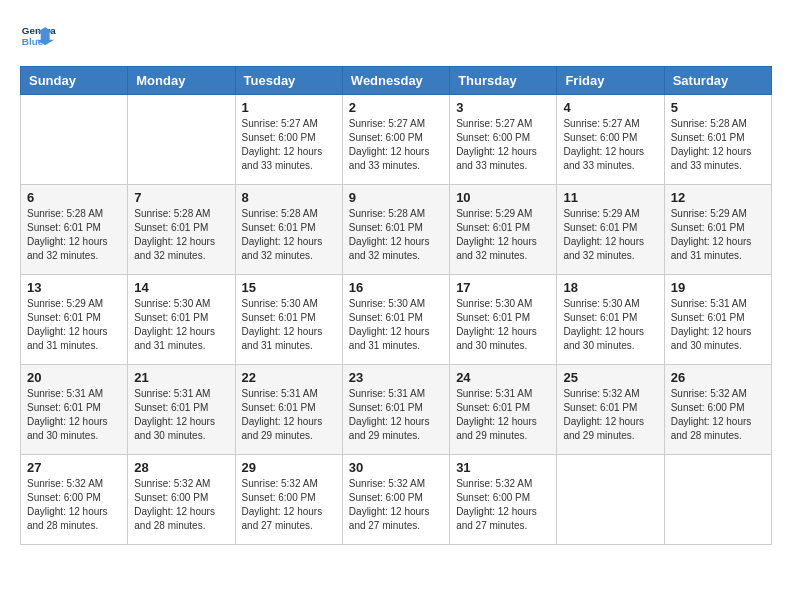 The height and width of the screenshot is (612, 792). Describe the element at coordinates (396, 140) in the screenshot. I see `calendar-week-row: 1Sunrise: 5:27 AMSunset: 6:00 PMDaylight…` at that location.